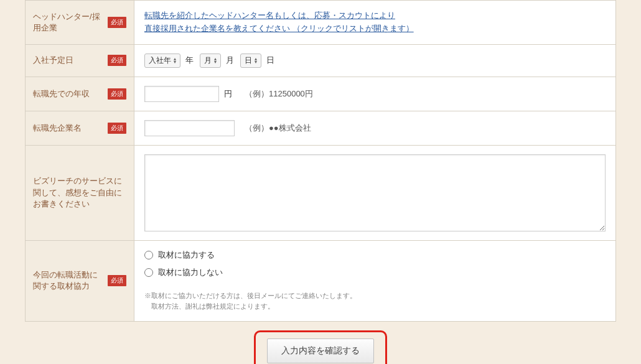  Describe the element at coordinates (208, 61) in the screenshot. I see `month-select-value: 月` at that location.